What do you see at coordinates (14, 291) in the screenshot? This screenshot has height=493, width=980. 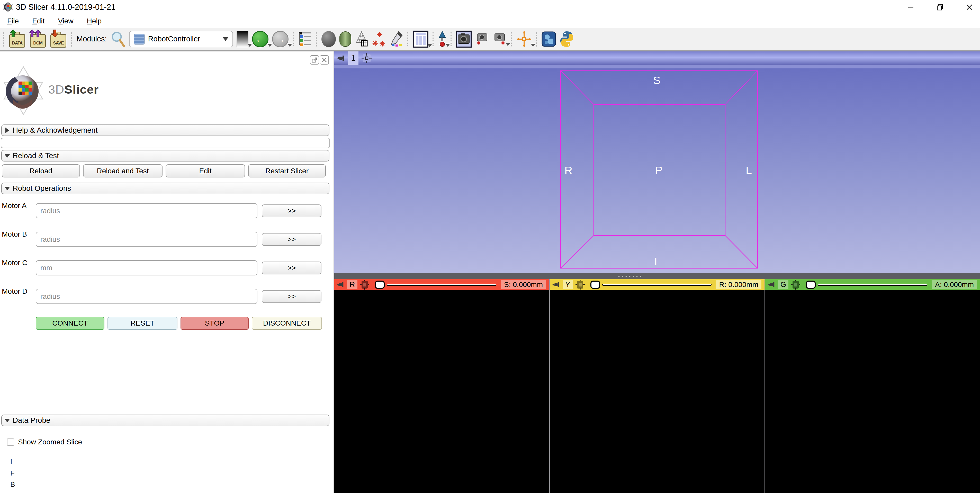 I see `motor-d-label: Motor D` at bounding box center [14, 291].